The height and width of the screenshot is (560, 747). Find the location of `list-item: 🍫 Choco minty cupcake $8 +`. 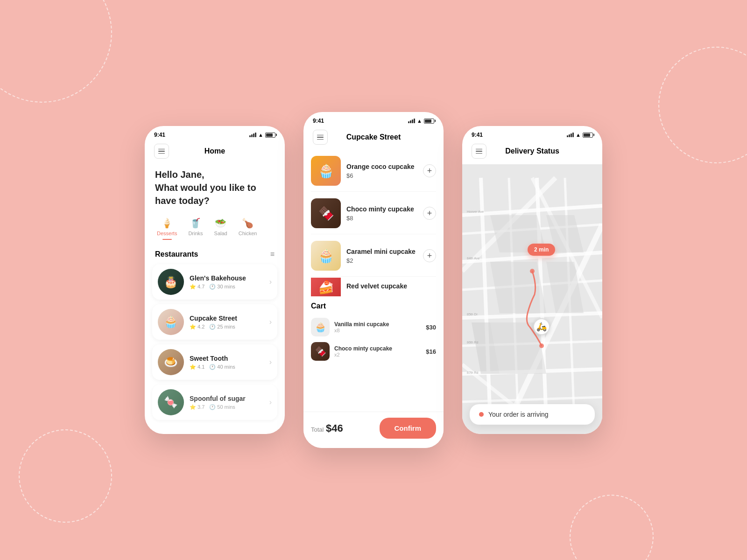

list-item: 🍫 Choco minty cupcake $8 + is located at coordinates (374, 214).